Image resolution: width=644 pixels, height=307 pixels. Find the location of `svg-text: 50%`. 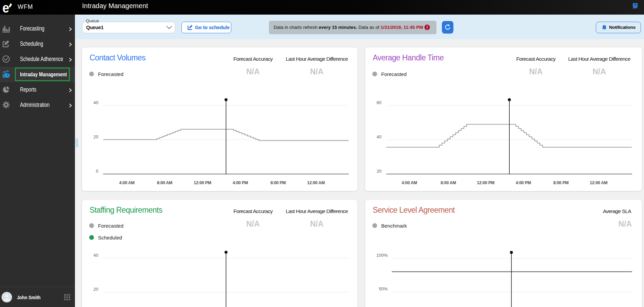

svg-text: 50% is located at coordinates (383, 289).